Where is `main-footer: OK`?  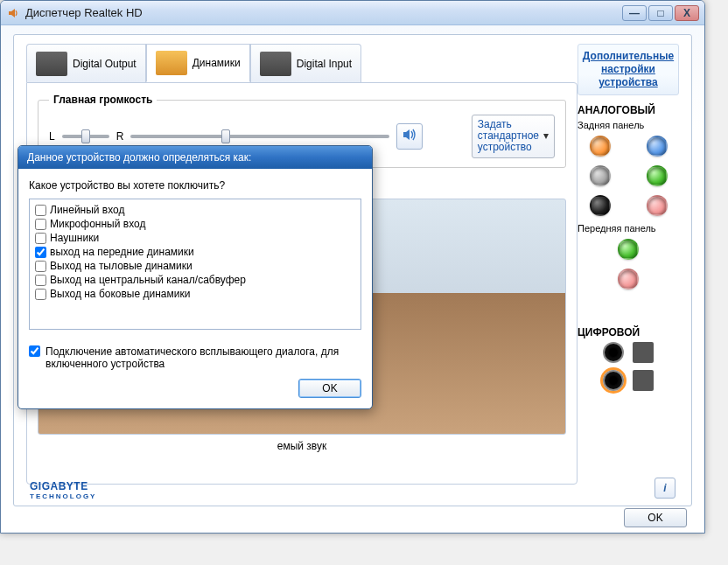 main-footer: OK is located at coordinates (655, 518).